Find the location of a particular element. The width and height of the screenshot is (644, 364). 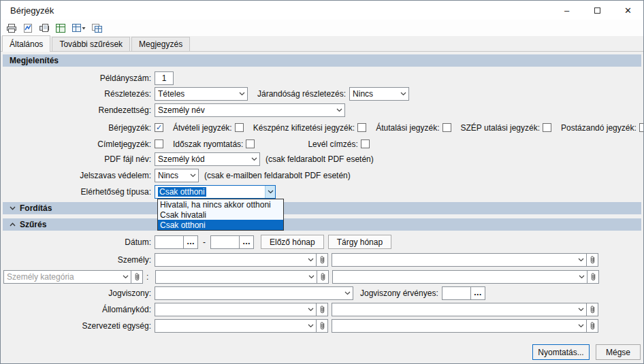

jarandosag-reszletezes-combo: Nincs is located at coordinates (379, 94).